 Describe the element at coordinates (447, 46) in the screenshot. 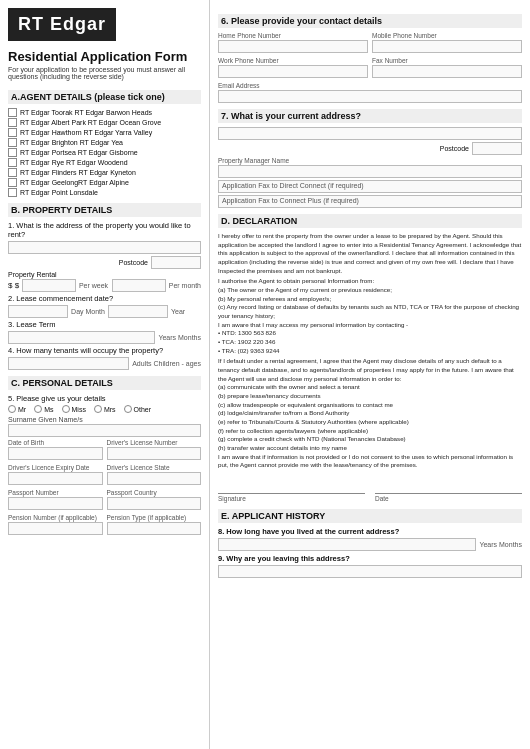

I see `mobile-phone-field` at that location.